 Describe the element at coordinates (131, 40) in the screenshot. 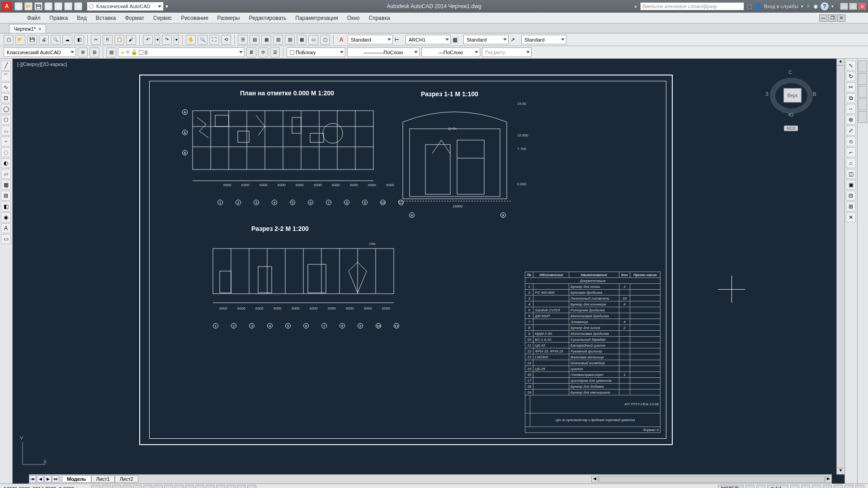

I see `matchprop-icon: 🖌` at that location.